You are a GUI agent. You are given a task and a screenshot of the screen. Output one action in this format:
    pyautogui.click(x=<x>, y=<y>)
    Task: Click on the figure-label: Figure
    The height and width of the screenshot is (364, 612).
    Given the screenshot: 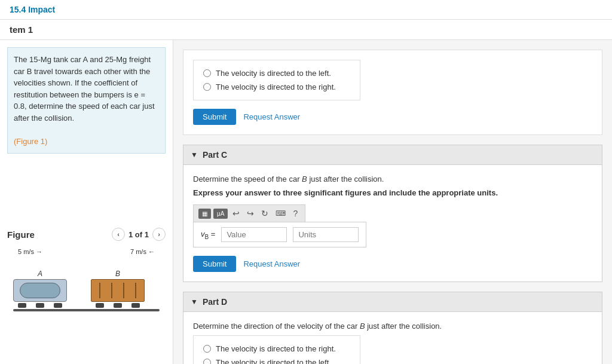 What is the action you would take?
    pyautogui.click(x=21, y=234)
    